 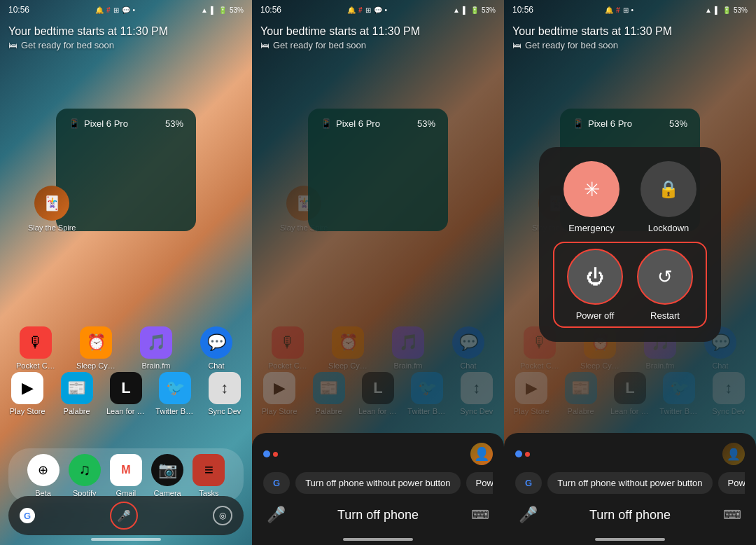 What do you see at coordinates (741, 10) in the screenshot?
I see `battery-percent-3: 53%` at bounding box center [741, 10].